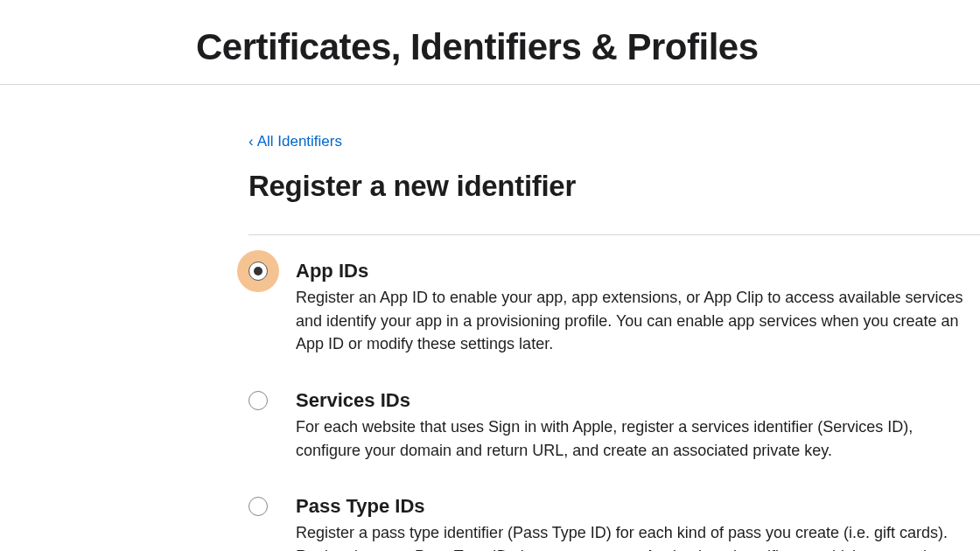 The width and height of the screenshot is (980, 551). What do you see at coordinates (614, 308) in the screenshot?
I see `option-app-ids: App IDs Register an App ID to enable you…` at bounding box center [614, 308].